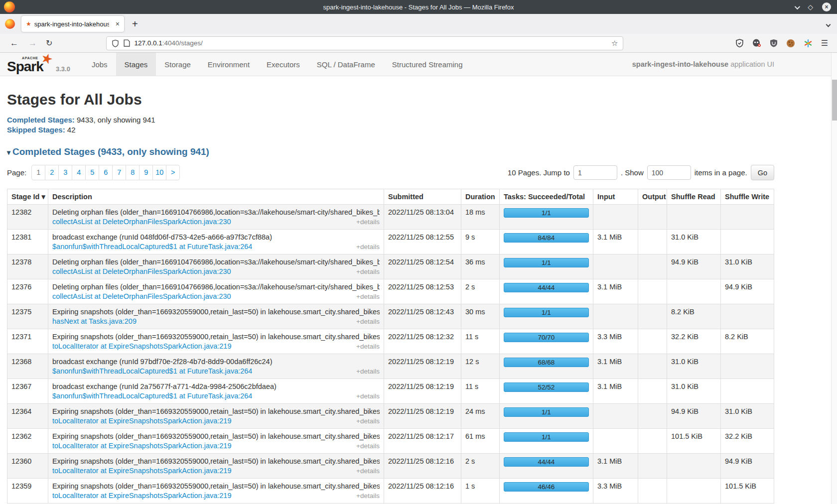 The width and height of the screenshot is (837, 504). I want to click on duration-cell: 11 s, so click(480, 342).